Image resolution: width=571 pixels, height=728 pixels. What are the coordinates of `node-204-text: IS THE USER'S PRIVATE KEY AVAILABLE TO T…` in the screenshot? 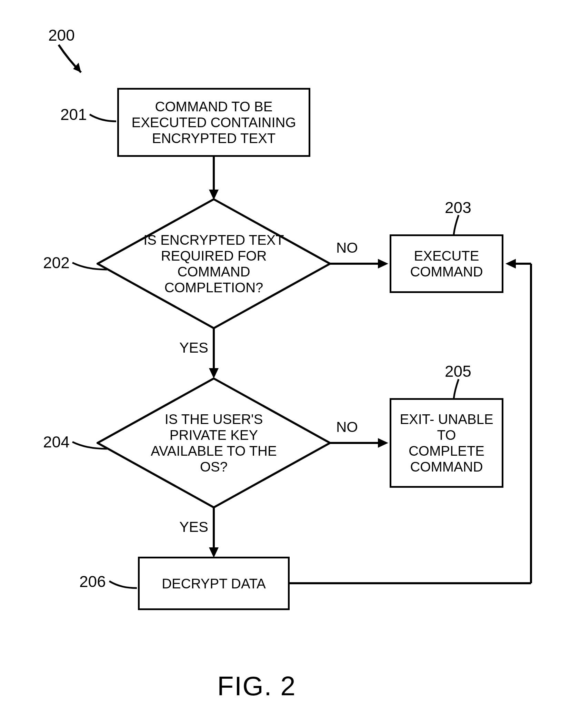 It's located at (214, 443).